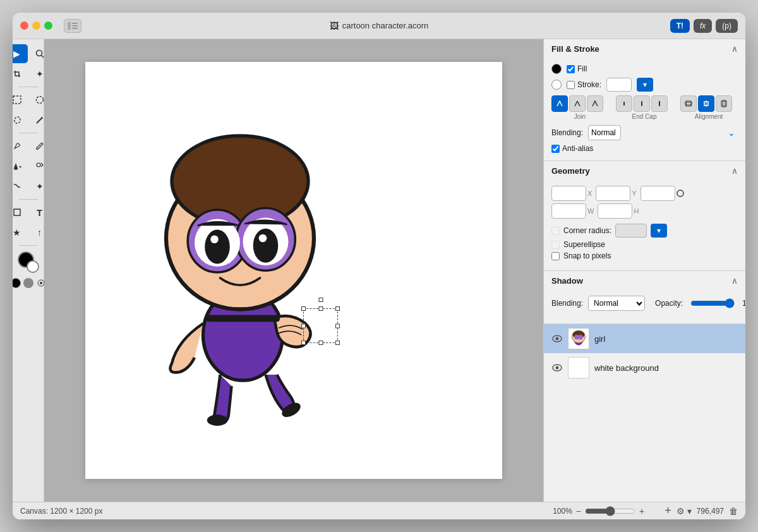  I want to click on selection-handle-mr, so click(337, 326).